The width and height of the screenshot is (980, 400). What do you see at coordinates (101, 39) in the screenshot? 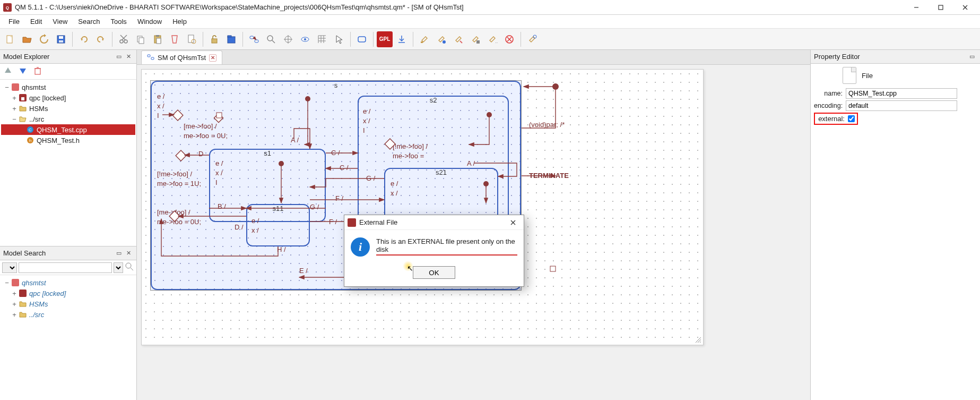
I see `redo-icon` at bounding box center [101, 39].